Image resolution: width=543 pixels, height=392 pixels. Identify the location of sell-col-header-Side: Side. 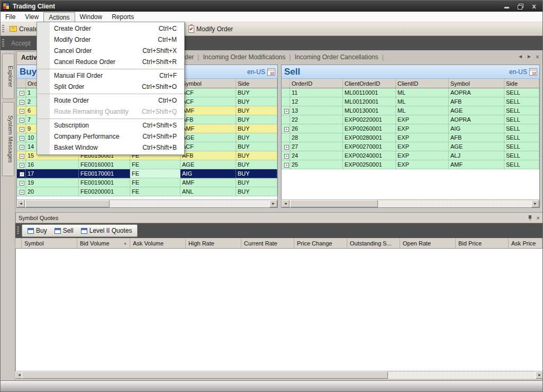
(522, 84).